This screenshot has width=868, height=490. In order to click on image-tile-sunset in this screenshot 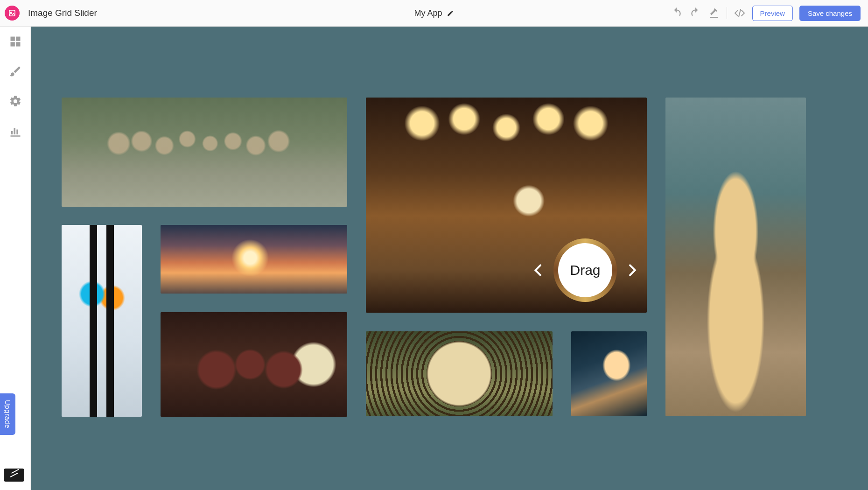, I will do `click(254, 259)`.